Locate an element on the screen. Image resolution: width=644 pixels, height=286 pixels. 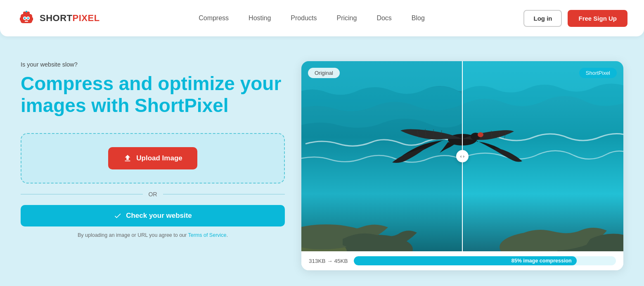
logo-text-short: SHORT is located at coordinates (56, 18).